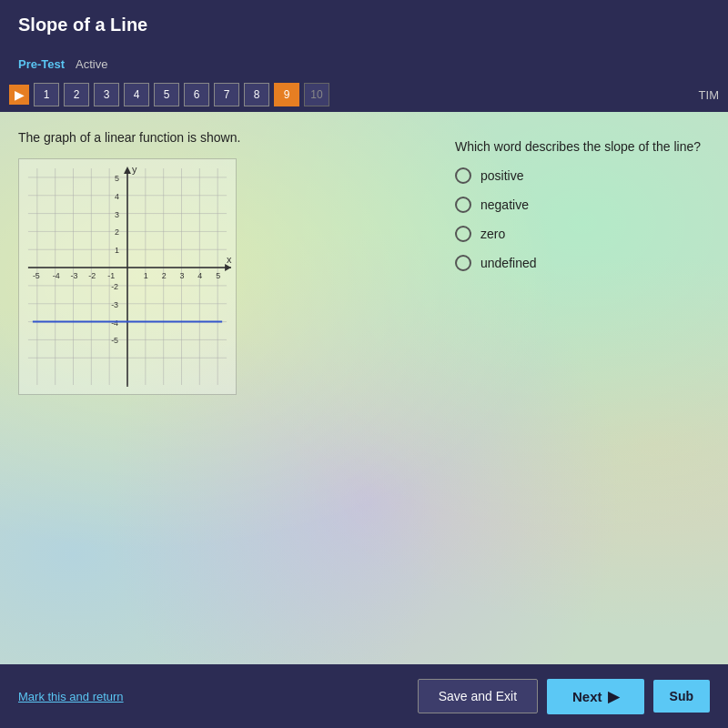 The image size is (728, 728). What do you see at coordinates (197, 95) in the screenshot?
I see `nav-btn-6: 6` at bounding box center [197, 95].